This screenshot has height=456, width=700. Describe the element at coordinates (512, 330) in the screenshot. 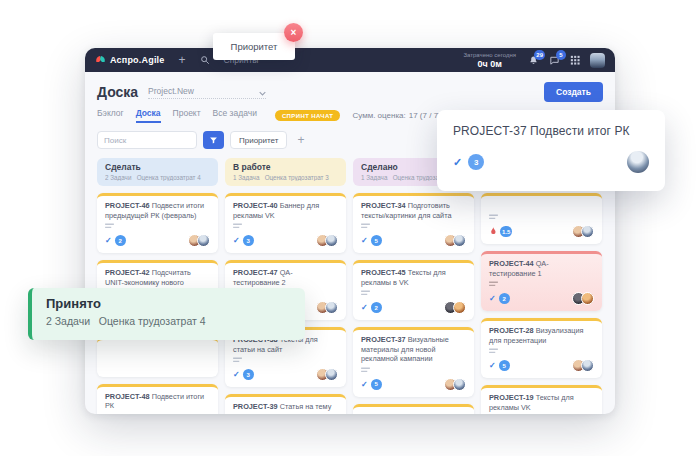

I see `task-id: PROJECT-28` at that location.